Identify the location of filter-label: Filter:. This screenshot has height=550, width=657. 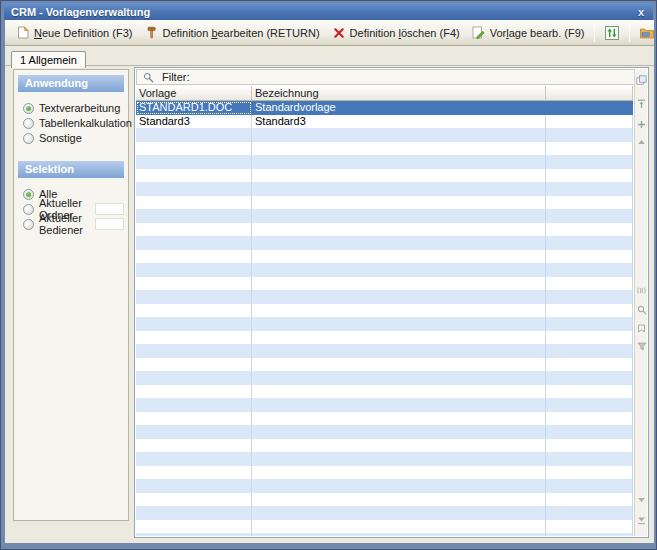
(176, 77).